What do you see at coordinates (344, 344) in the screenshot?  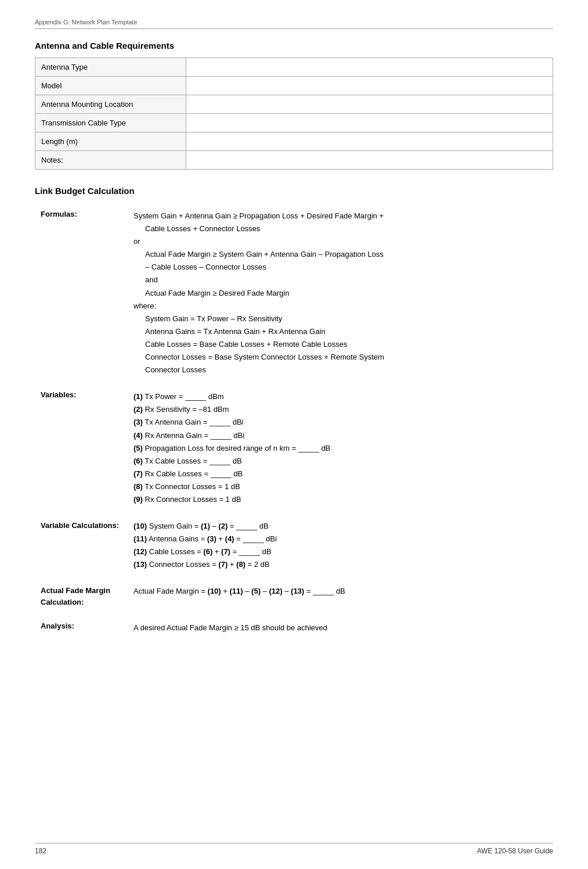 I see `formula-where3: Cable Losses = Base Cable Losses + Remot…` at bounding box center [344, 344].